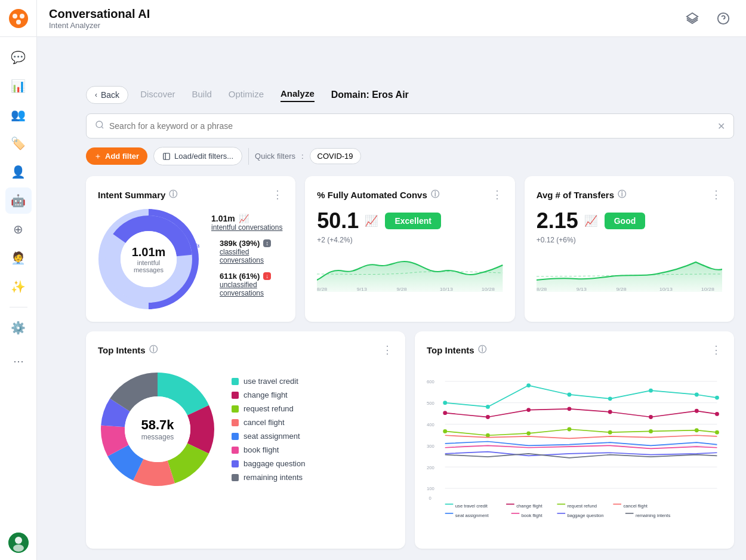  I want to click on legend-item-5: book flight, so click(269, 450).